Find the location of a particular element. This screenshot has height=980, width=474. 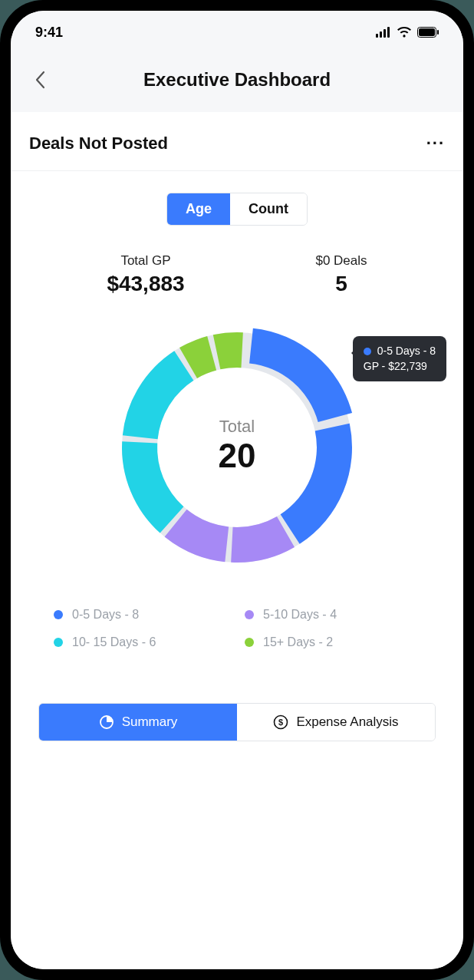

back-button is located at coordinates (40, 80).